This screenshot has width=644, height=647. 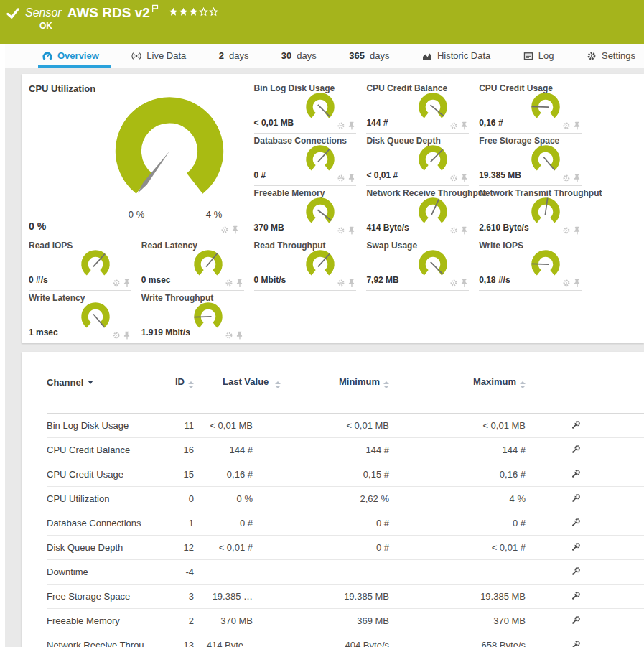 I want to click on cpu-utilization-gauge-cell: CPU Utilization 0 % 4 % 0 %, so click(x=136, y=159).